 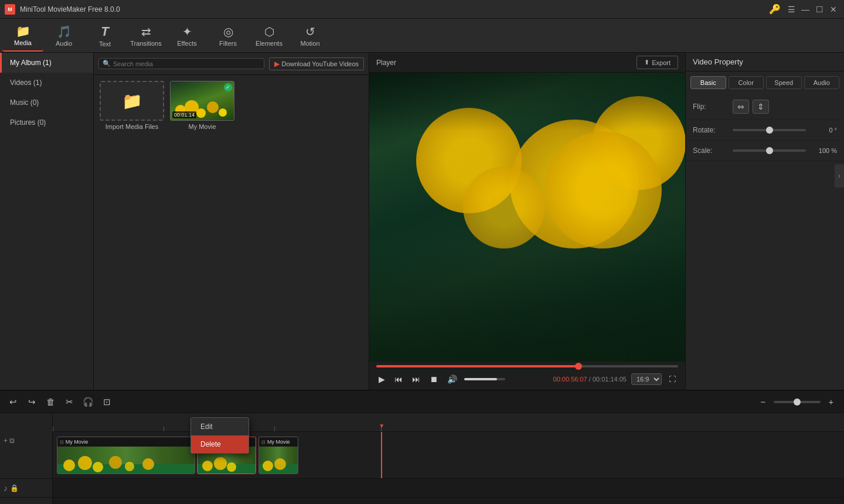 I want to click on flip-vertical-button: ⇕, so click(x=761, y=107).